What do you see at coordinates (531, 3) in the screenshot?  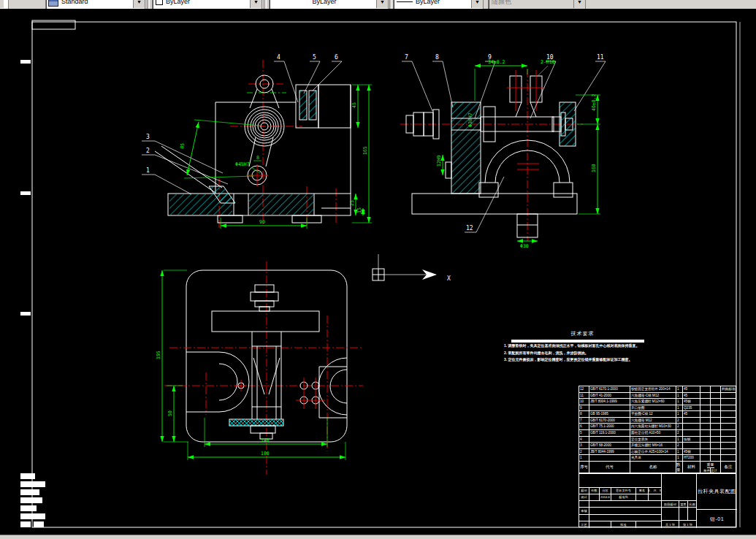 I see `plotstyle-value: 随颜色` at bounding box center [531, 3].